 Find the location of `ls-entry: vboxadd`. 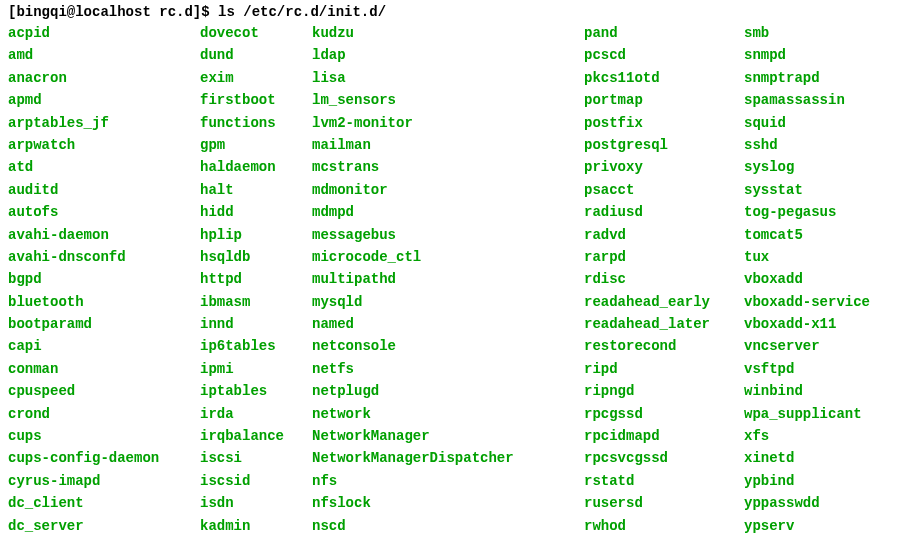

ls-entry: vboxadd is located at coordinates (807, 279).